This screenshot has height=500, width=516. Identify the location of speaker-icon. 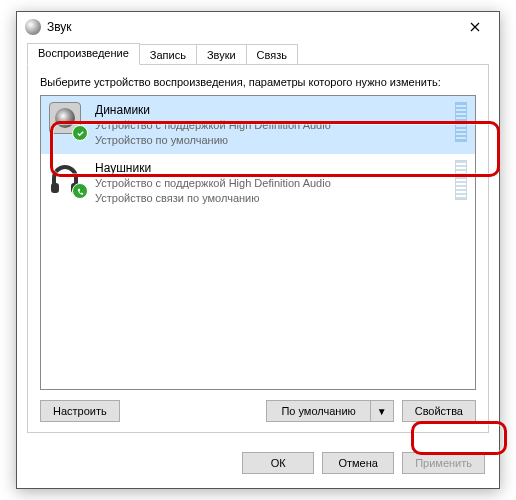
(67, 120).